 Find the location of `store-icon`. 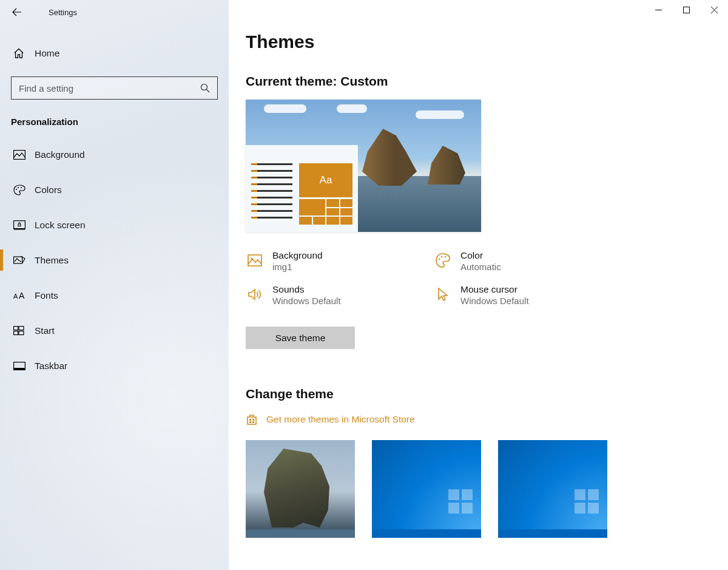

store-icon is located at coordinates (252, 419).